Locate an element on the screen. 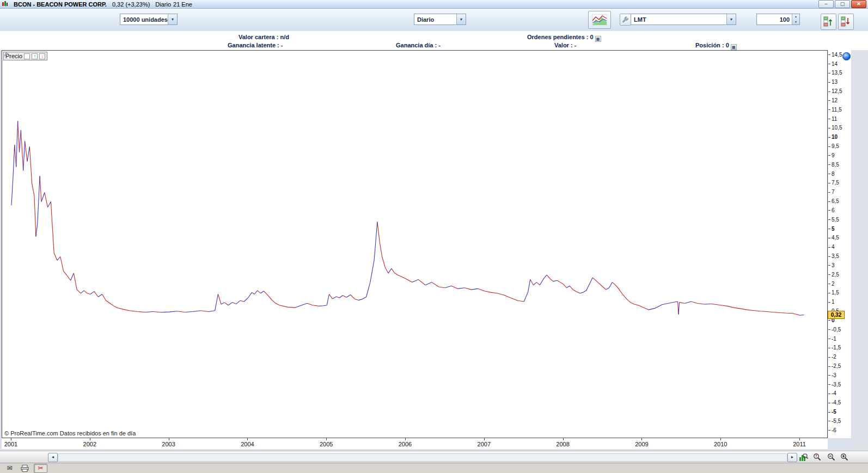 This screenshot has height=473, width=868. y-axis-label: 13,5 is located at coordinates (836, 73).